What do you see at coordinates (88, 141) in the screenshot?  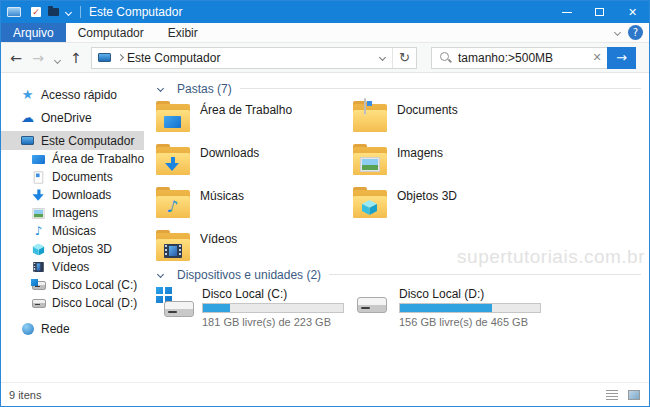 I see `sidebar-item-label: Este Computador` at bounding box center [88, 141].